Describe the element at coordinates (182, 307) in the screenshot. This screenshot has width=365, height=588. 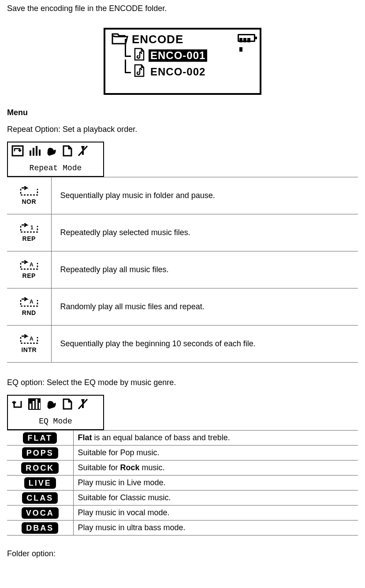
I see `table-row: A RND Randomly play all music files and …` at that location.